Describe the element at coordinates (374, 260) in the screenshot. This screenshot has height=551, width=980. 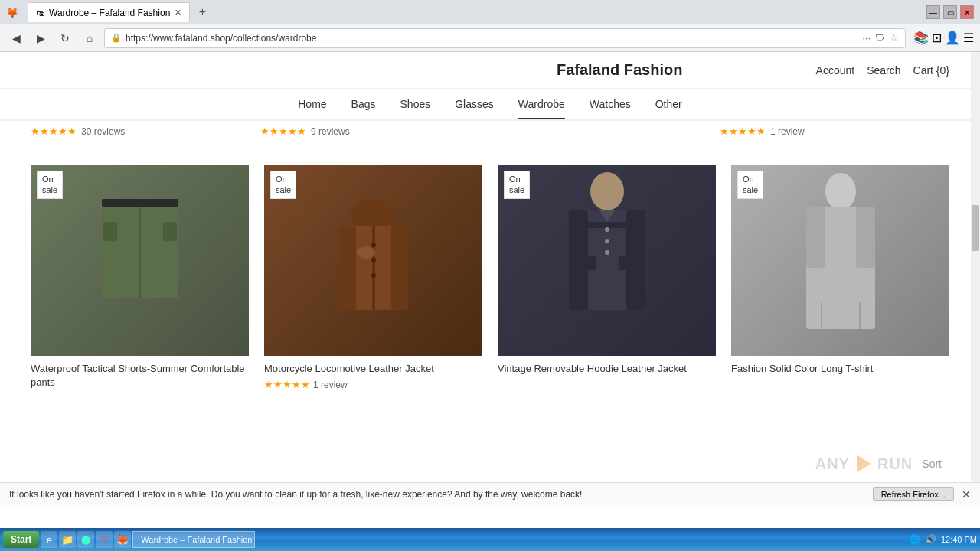
I see `product-image-p2: On sale` at that location.